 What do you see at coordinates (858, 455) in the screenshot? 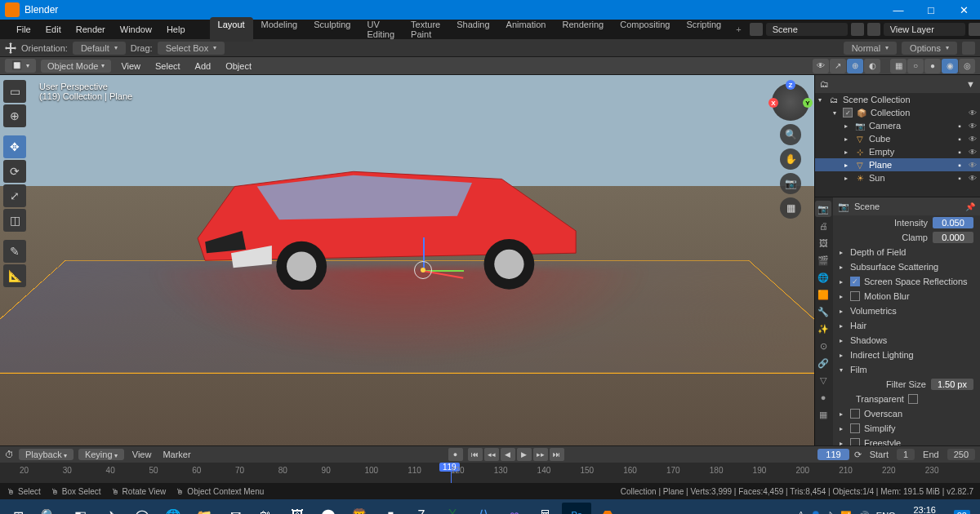
I see `sync-icon: ⟳` at bounding box center [858, 455].